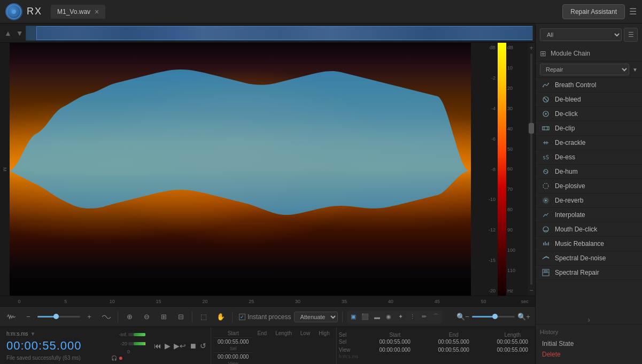 The image size is (642, 364). I want to click on module-de-crackle: De-crackle, so click(589, 143).